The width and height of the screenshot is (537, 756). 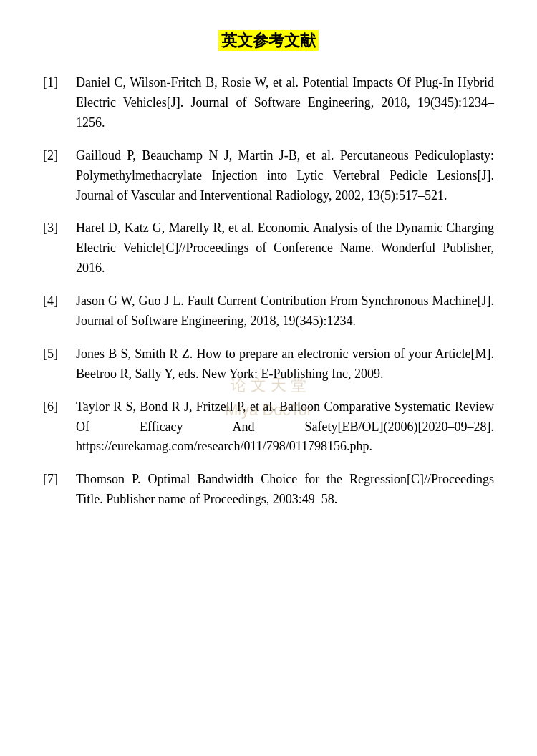 What do you see at coordinates (59, 103) in the screenshot?
I see `ref-number: [1]` at bounding box center [59, 103].